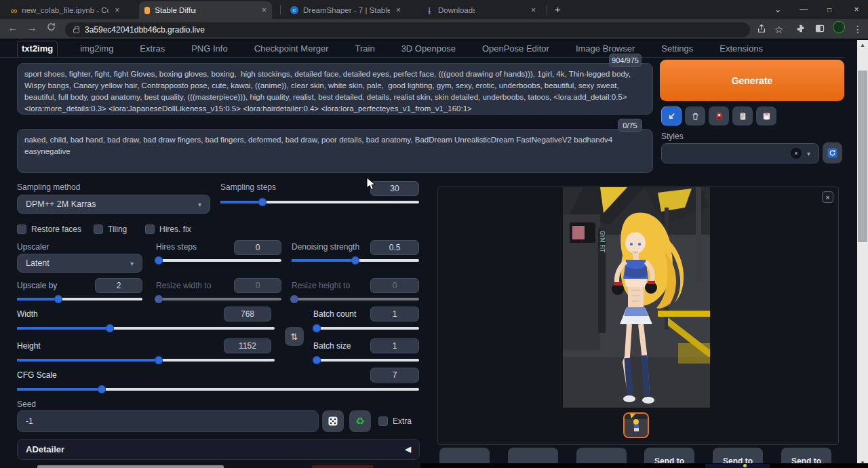  What do you see at coordinates (429, 49) in the screenshot?
I see `tab-3d-openpose: 3D Openpose` at bounding box center [429, 49].